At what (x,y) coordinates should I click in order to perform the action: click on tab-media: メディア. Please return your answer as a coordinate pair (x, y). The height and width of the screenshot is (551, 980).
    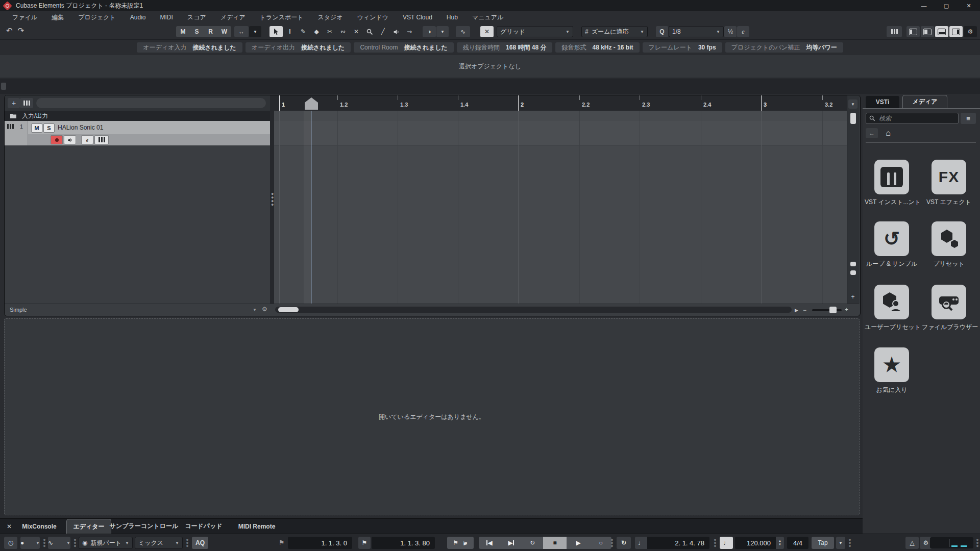
    Looking at the image, I should click on (925, 102).